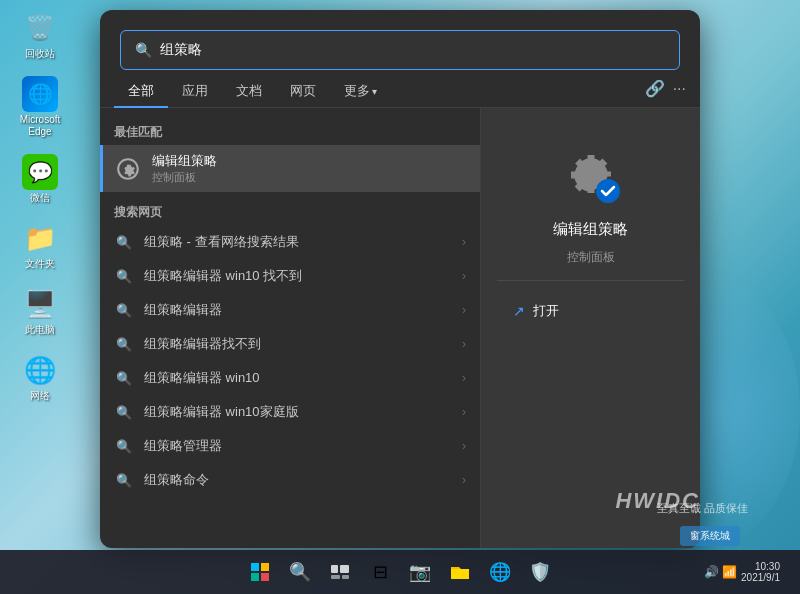  What do you see at coordinates (412, 50) in the screenshot?
I see `search-query: 组策略` at bounding box center [412, 50].